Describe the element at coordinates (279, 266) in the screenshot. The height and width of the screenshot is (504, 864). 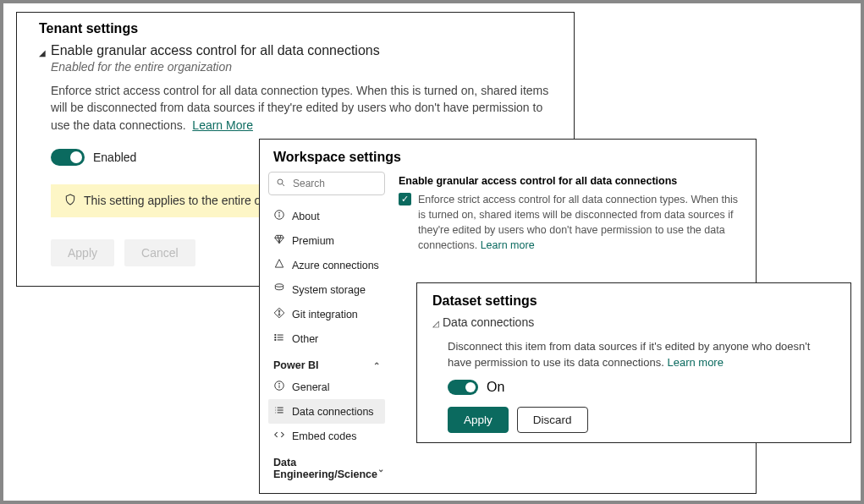
I see `azure-icon` at that location.